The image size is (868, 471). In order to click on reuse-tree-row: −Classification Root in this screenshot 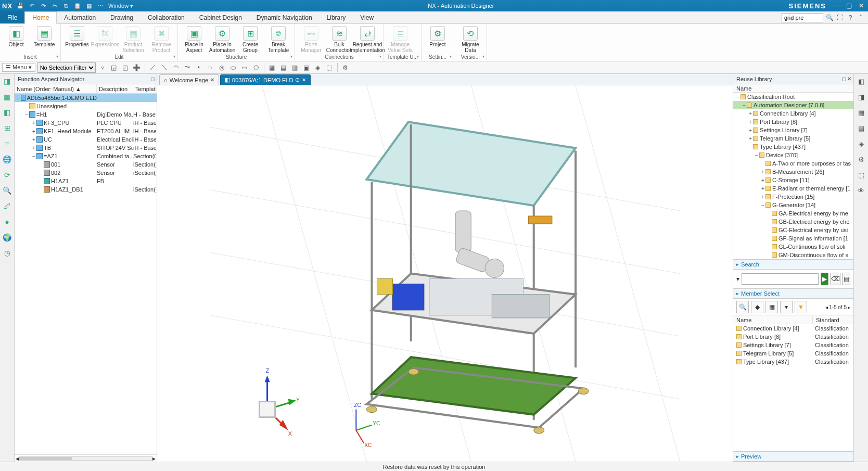, I will do `click(793, 97)`.